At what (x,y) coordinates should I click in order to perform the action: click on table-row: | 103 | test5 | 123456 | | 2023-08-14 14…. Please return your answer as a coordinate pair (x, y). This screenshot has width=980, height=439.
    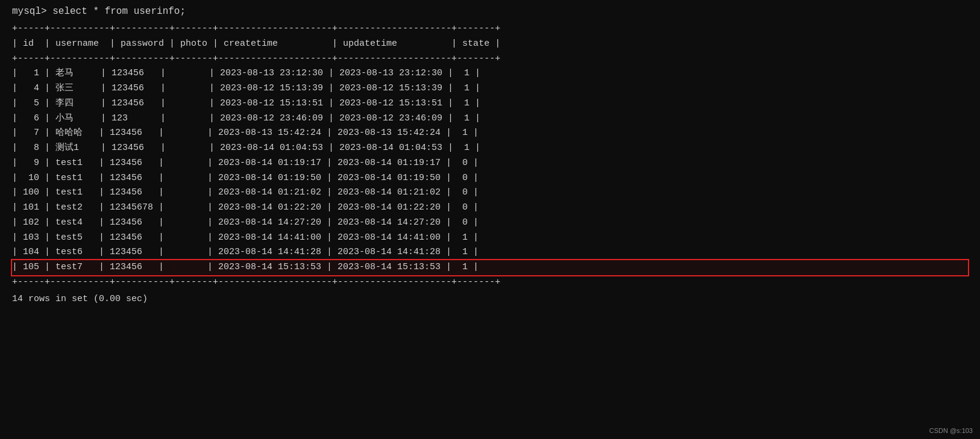
    Looking at the image, I should click on (490, 238).